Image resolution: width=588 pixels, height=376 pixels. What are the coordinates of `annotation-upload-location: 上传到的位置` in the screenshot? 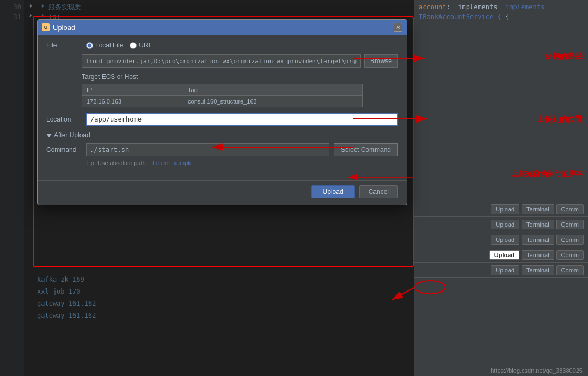 It's located at (560, 119).